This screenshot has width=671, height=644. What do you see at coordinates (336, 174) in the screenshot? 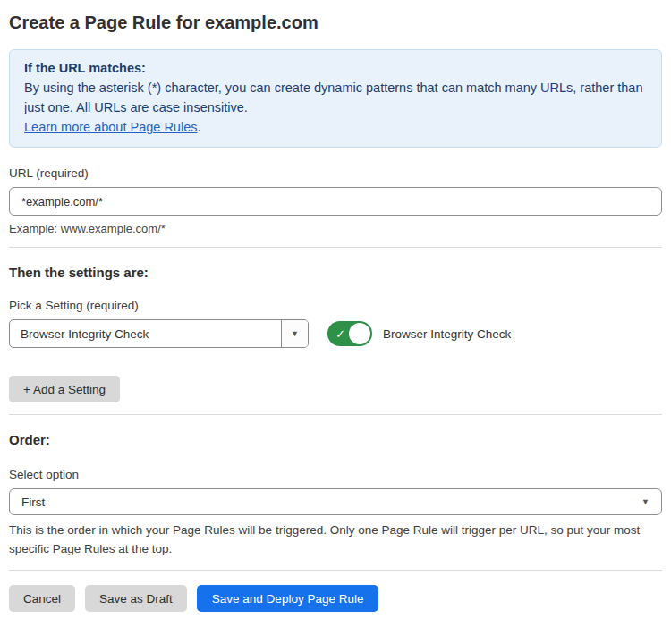
I see `url-label: URL (required)` at bounding box center [336, 174].